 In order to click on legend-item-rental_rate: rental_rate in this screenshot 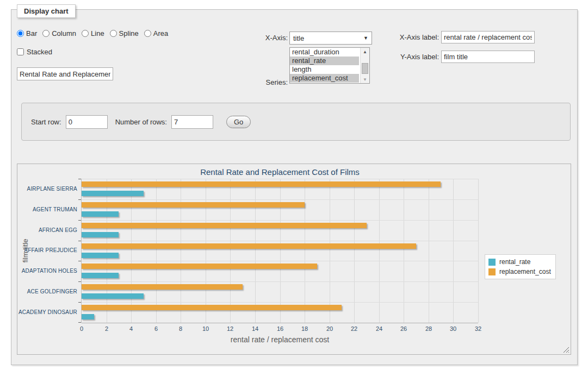, I will do `click(520, 262)`.